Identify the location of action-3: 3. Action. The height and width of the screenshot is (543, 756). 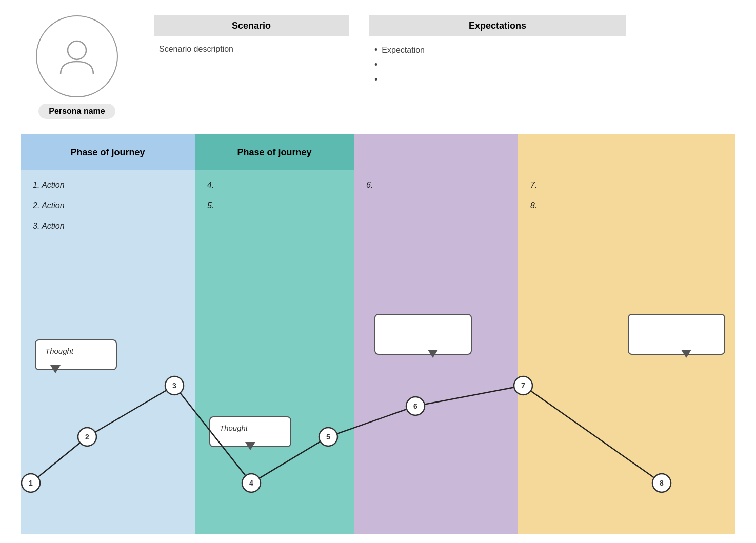
(108, 226).